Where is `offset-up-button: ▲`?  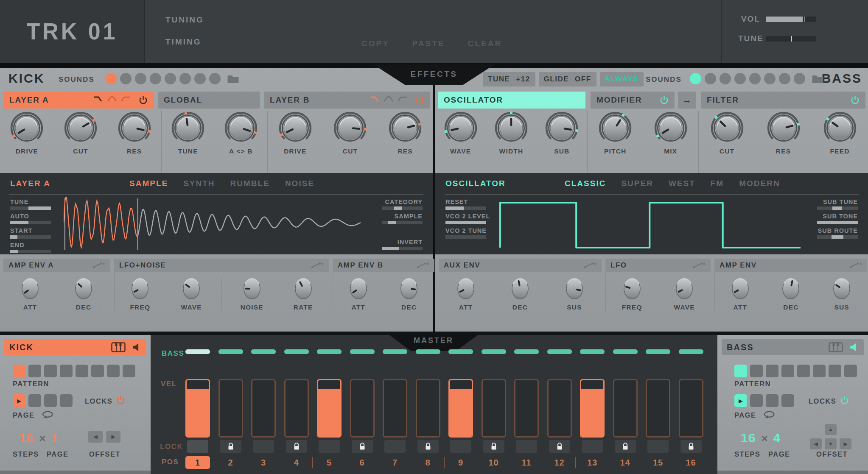
offset-up-button: ▲ is located at coordinates (831, 429).